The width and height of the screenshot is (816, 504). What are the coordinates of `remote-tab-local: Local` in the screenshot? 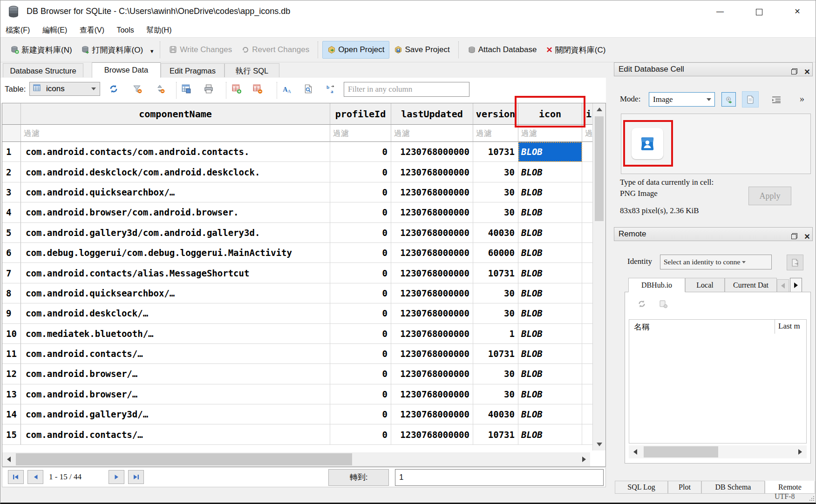 It's located at (705, 285).